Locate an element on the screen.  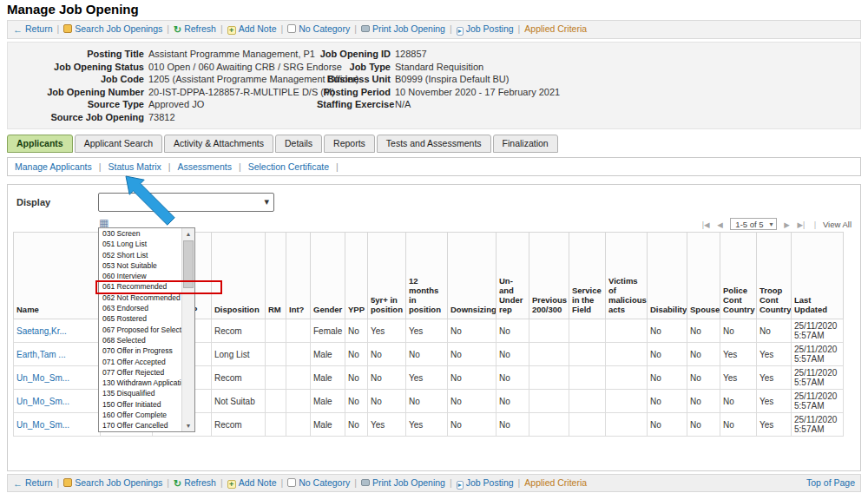
column-header-troop-cont-country: Troop Cont Country is located at coordinates (774, 276).